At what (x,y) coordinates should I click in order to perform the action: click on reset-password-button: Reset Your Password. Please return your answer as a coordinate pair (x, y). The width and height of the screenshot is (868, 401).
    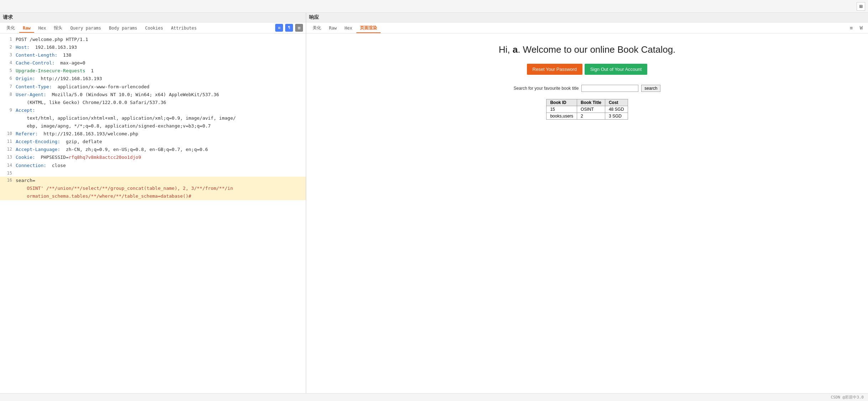
    Looking at the image, I should click on (555, 69).